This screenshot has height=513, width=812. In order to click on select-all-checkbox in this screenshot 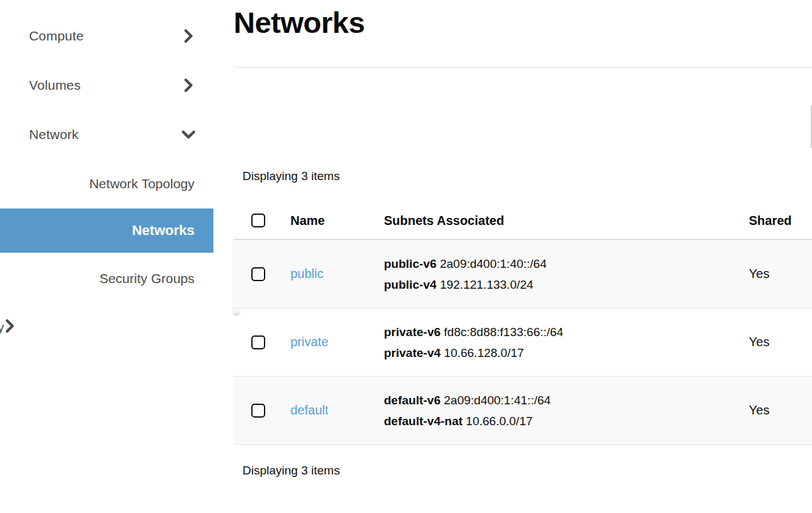, I will do `click(258, 220)`.